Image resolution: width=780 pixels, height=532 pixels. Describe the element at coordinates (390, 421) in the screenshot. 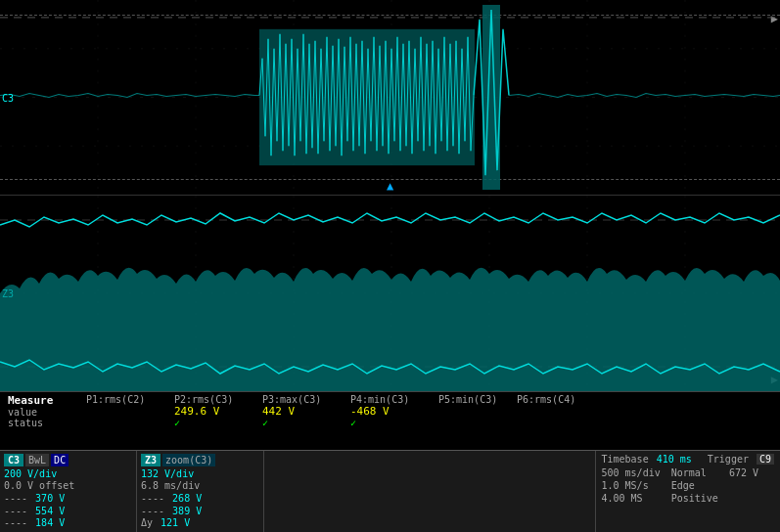

I see `measure-bar: Measure value status P1:rms(C2) P2:rms(C…` at that location.